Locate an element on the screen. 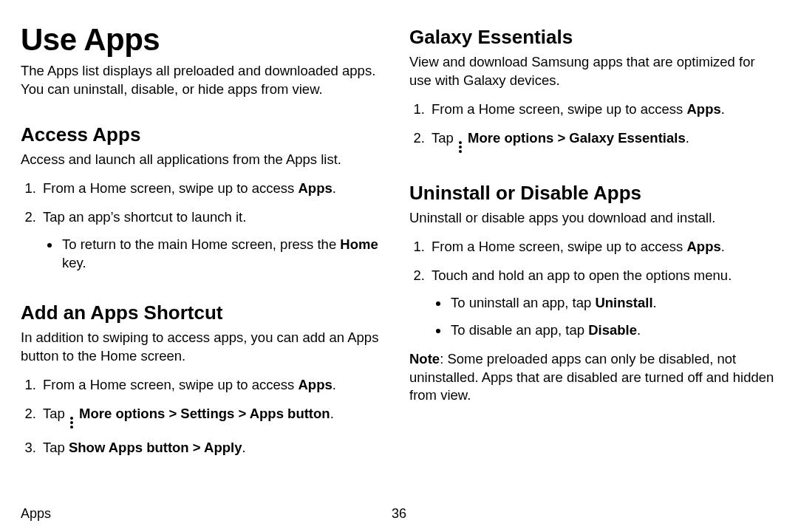 This screenshot has height=532, width=798. shortcut-step-1: From a Home screen, swipe up to access A… is located at coordinates (214, 386).